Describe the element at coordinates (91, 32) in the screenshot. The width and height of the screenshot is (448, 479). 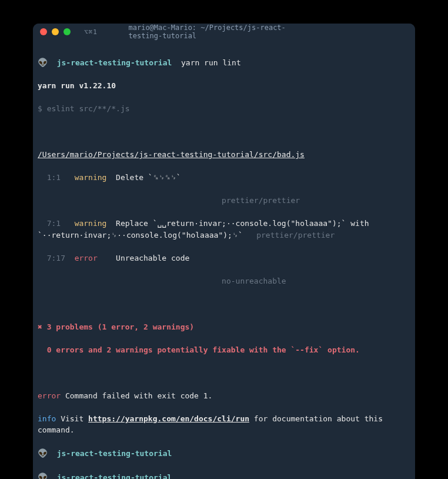
I see `tab-shortcut: ⌥⌘1` at that location.